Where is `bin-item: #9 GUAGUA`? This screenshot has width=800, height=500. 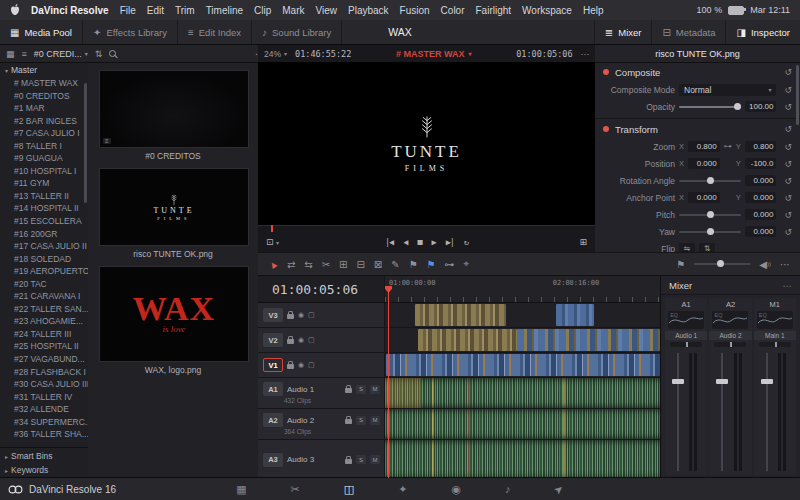
bin-item: #9 GUAGUA is located at coordinates (44, 158).